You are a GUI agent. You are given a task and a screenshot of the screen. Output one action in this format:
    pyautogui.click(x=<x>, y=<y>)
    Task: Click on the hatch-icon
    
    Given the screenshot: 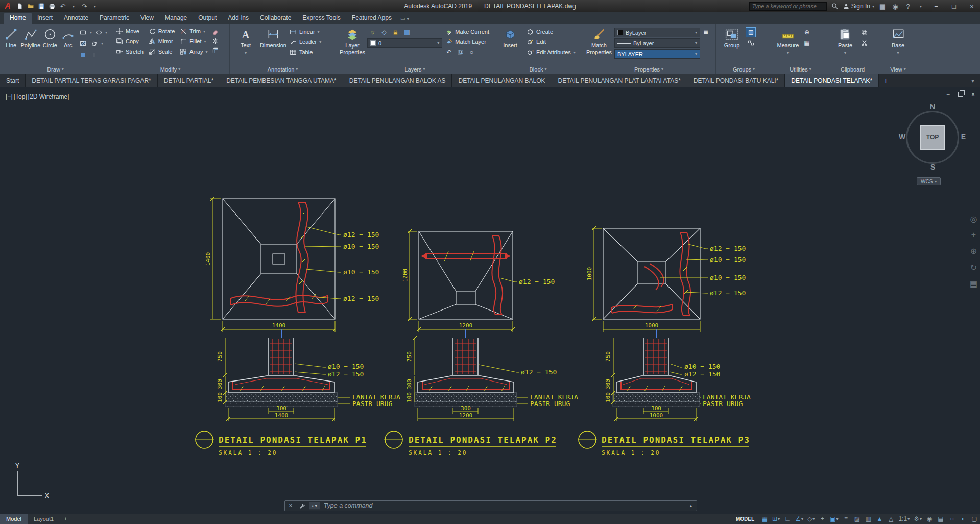 What is the action you would take?
    pyautogui.click(x=83, y=43)
    